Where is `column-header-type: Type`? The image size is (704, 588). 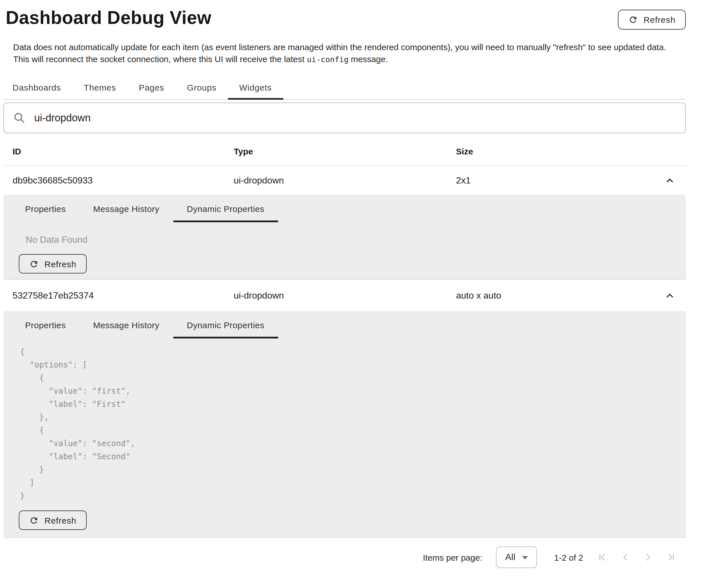
column-header-type: Type is located at coordinates (345, 149).